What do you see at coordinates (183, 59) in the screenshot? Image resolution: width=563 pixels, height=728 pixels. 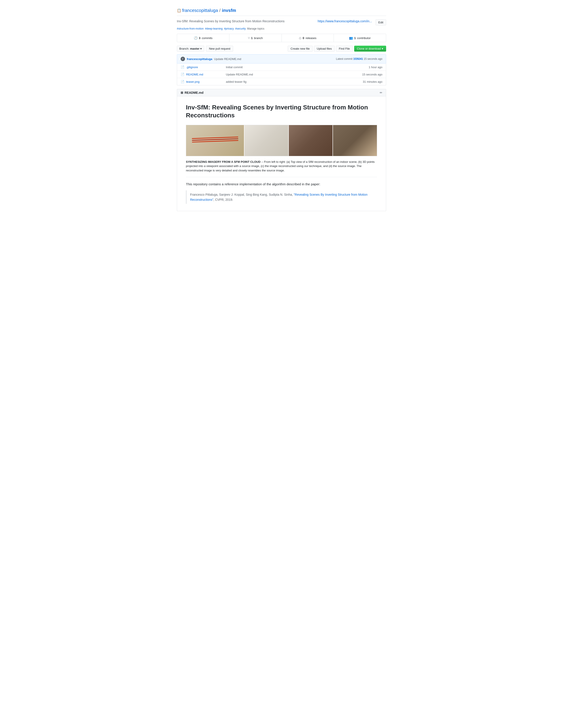 I see `avatar-initial: F` at bounding box center [183, 59].